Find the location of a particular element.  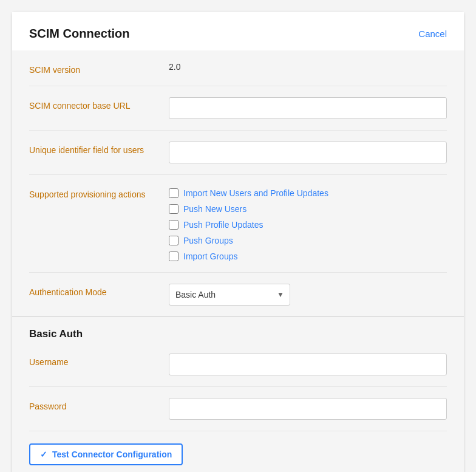

unique-identifier-row: Unique identifier field for users is located at coordinates (238, 153).